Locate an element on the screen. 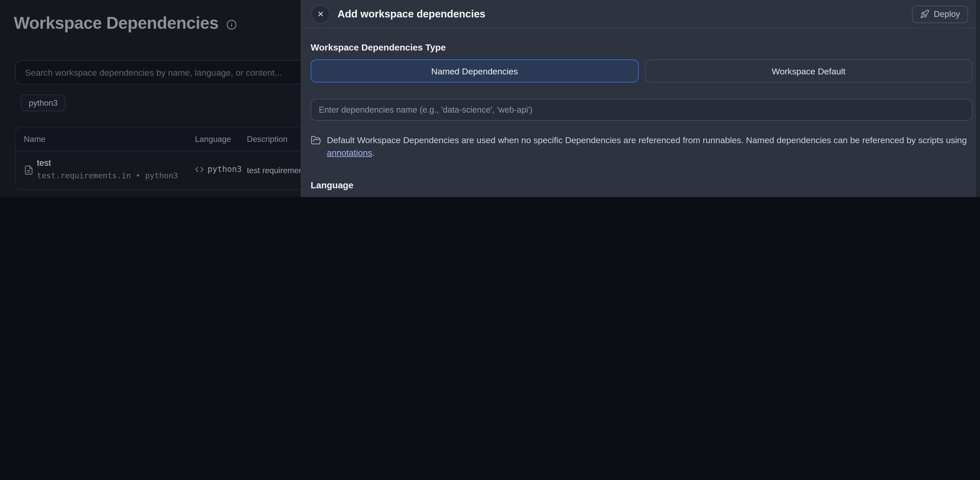 This screenshot has width=980, height=480. code-icon is located at coordinates (199, 169).